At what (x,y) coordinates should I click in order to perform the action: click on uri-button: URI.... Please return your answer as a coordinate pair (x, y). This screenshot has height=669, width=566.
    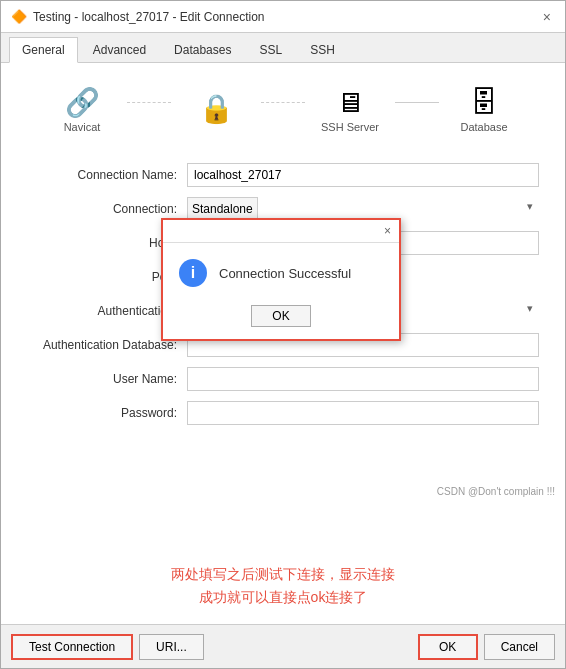
    Looking at the image, I should click on (172, 647).